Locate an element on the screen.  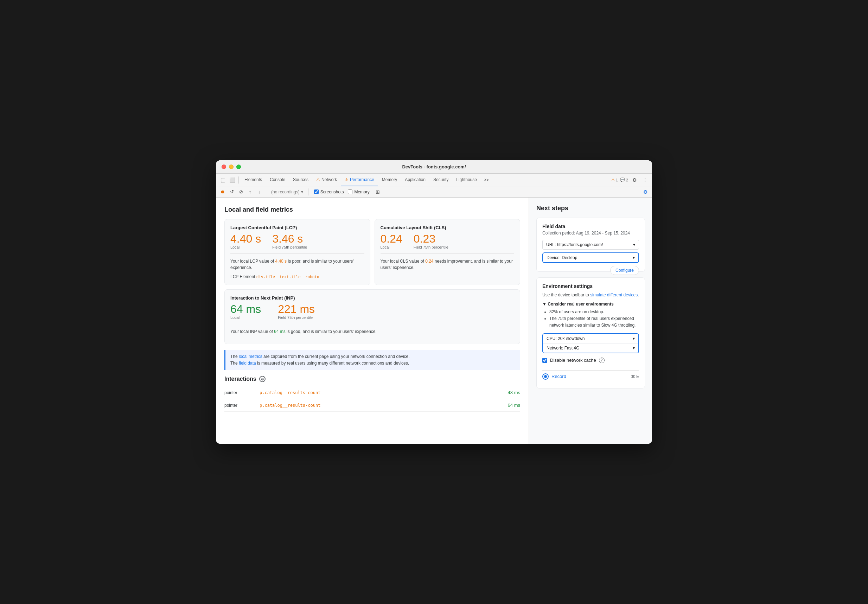
inspect-icon: ⬚ is located at coordinates (223, 180).